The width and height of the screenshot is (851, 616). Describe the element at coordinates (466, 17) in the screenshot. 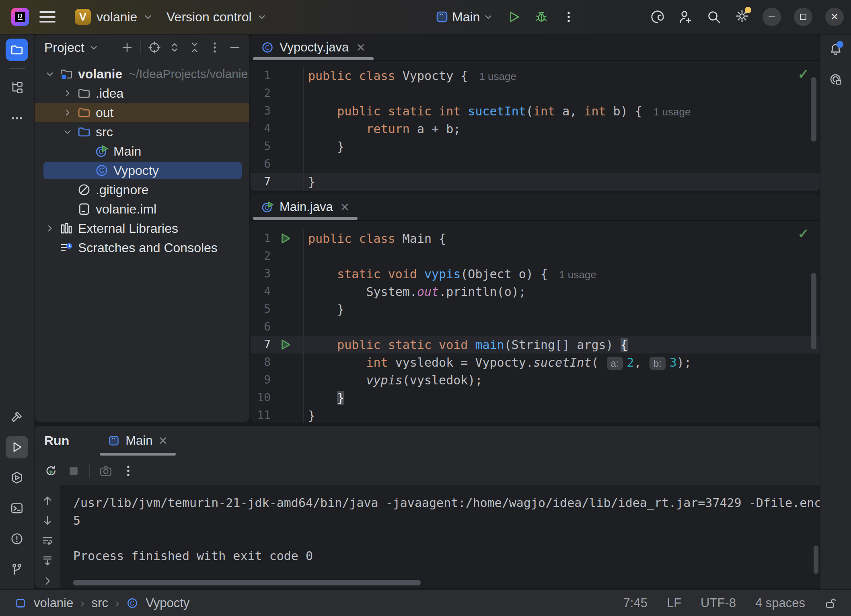

I see `run-config-name: Main` at that location.